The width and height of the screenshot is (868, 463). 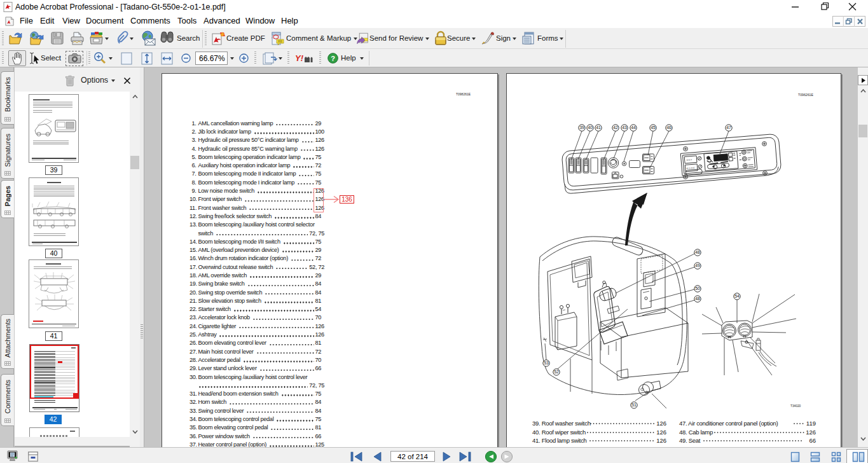 I want to click on svg-text: D E F, so click(x=689, y=160).